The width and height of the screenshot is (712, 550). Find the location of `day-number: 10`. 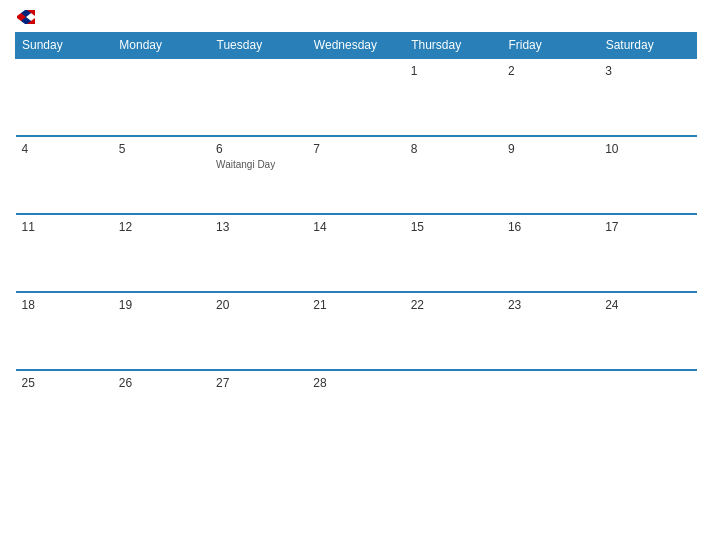

day-number: 10 is located at coordinates (648, 149).